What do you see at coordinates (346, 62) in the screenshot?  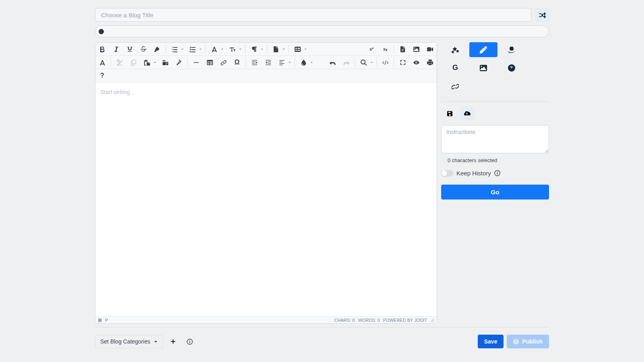 I see `redo-button` at bounding box center [346, 62].